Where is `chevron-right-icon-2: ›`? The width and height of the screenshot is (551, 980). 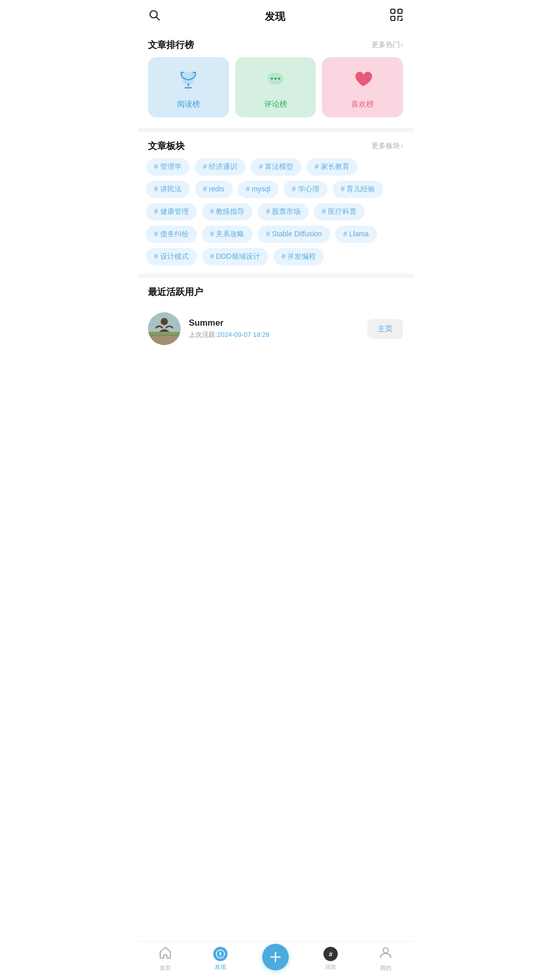 chevron-right-icon-2: › is located at coordinates (402, 146).